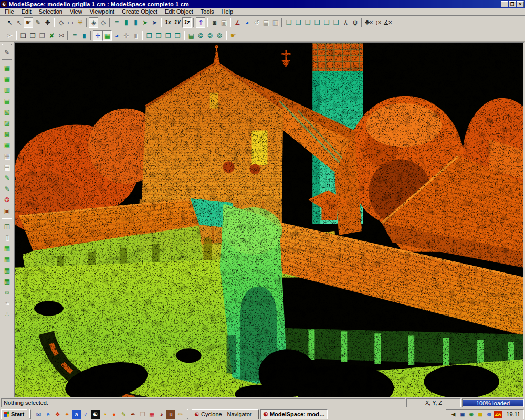 The width and height of the screenshot is (525, 420). What do you see at coordinates (26, 12) in the screenshot?
I see `menu-item: Edit` at bounding box center [26, 12].